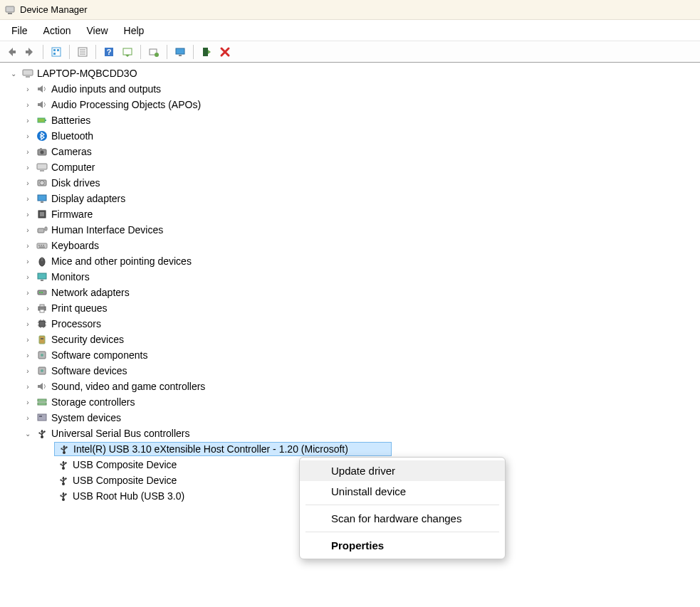 The height and width of the screenshot is (607, 700). Describe the element at coordinates (11, 52) in the screenshot. I see `back-button` at that location.